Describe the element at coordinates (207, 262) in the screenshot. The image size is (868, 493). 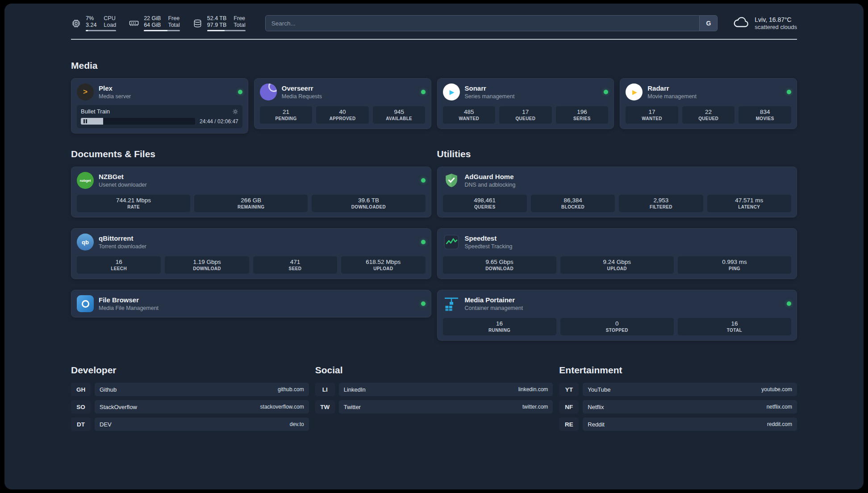
I see `stat-value: 1.19 Gbps` at that location.